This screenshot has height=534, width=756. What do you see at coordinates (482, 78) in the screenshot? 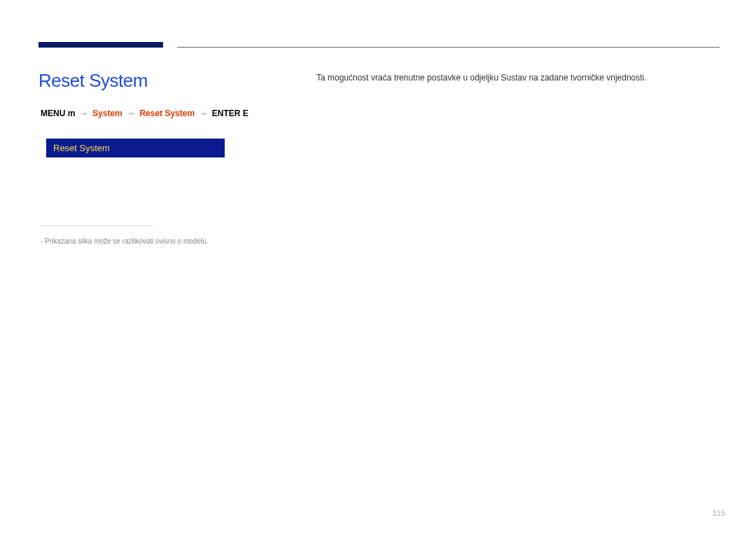
I see `description-text: Ta mogućnost vraća trenutne postavke u o…` at bounding box center [482, 78].